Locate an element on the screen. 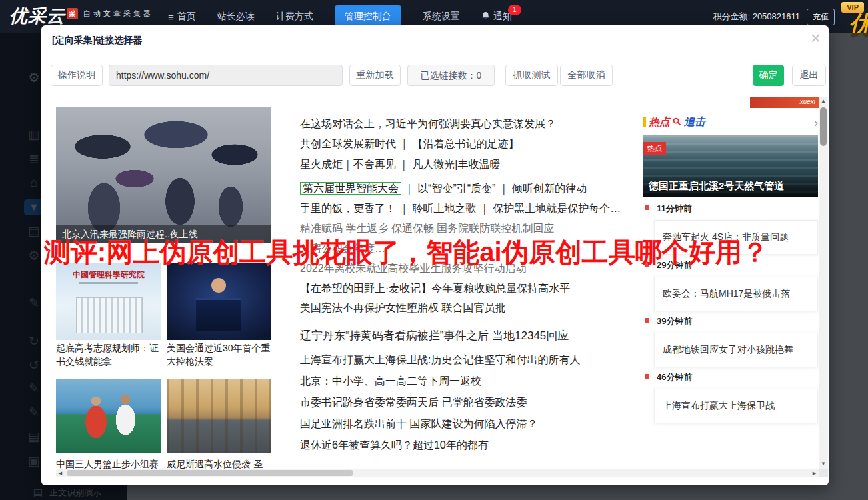  academy-subtitle-line is located at coordinates (109, 283).